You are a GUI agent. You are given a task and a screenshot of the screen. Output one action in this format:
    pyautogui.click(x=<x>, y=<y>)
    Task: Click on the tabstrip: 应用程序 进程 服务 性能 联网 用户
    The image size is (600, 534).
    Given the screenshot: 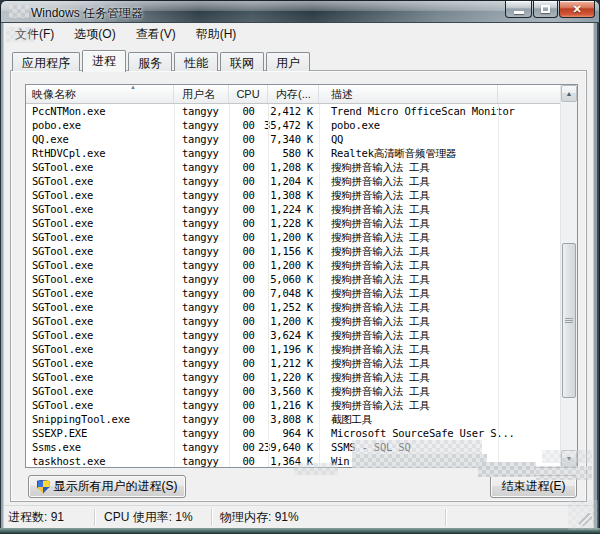 What is the action you would take?
    pyautogui.click(x=162, y=60)
    